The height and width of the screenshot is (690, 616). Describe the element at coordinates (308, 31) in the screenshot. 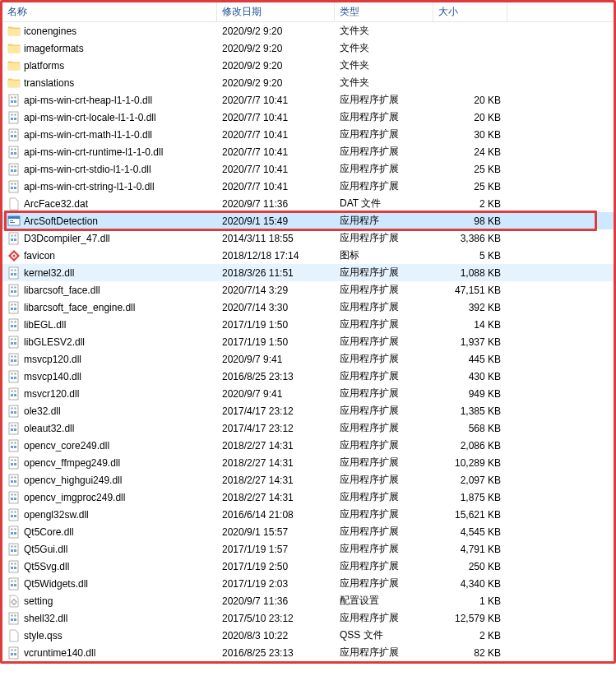

I see `file-row: iconengines2020/9/2 9:20文件夹` at that location.